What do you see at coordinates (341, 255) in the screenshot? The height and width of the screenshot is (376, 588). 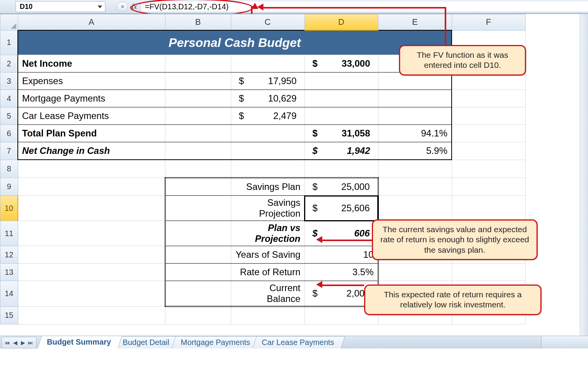 I see `cell-D12: 10` at bounding box center [341, 255].